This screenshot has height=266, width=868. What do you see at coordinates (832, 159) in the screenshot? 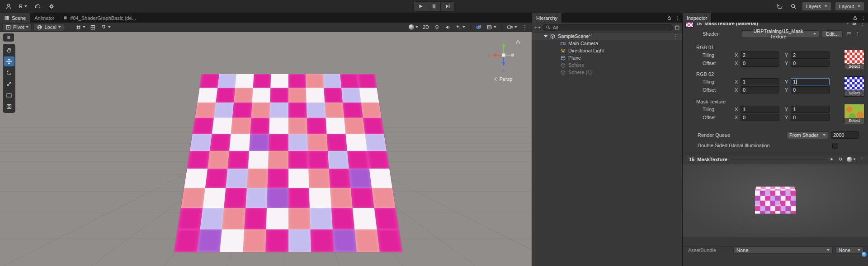
I see `play-icon` at bounding box center [832, 159].